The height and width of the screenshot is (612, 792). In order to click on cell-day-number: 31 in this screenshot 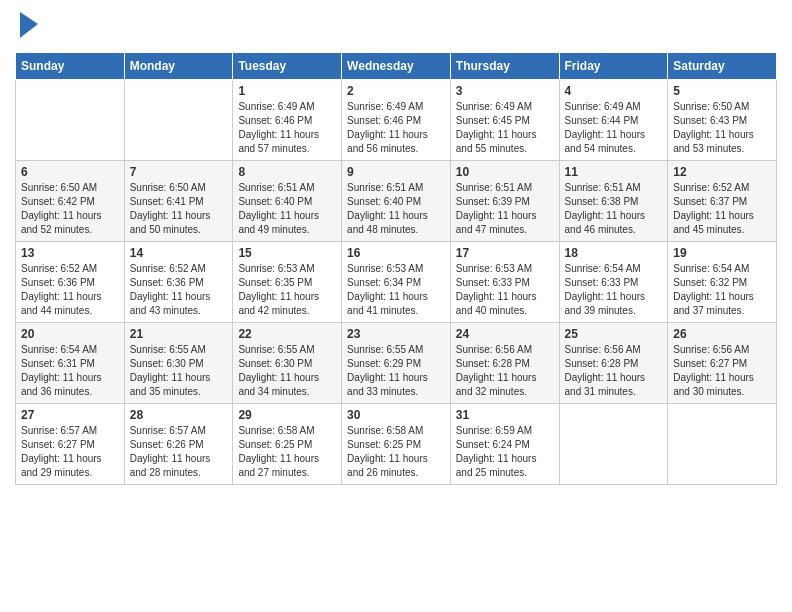, I will do `click(505, 415)`.